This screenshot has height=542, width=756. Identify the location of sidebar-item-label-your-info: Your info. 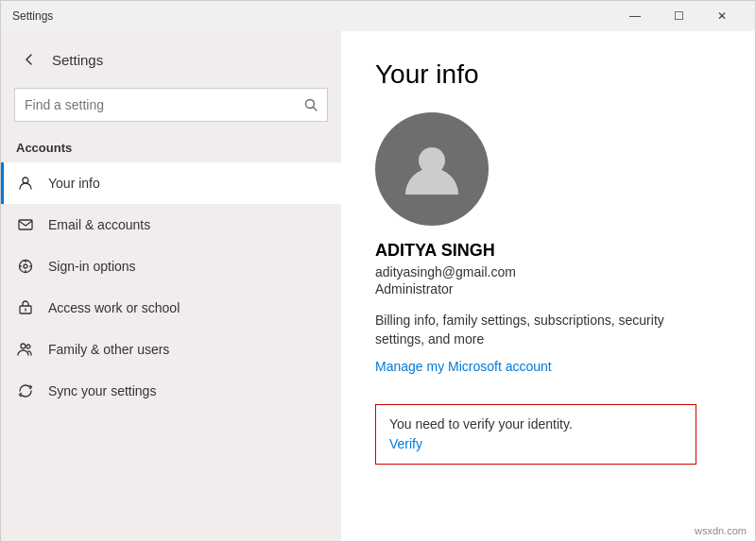
(74, 183).